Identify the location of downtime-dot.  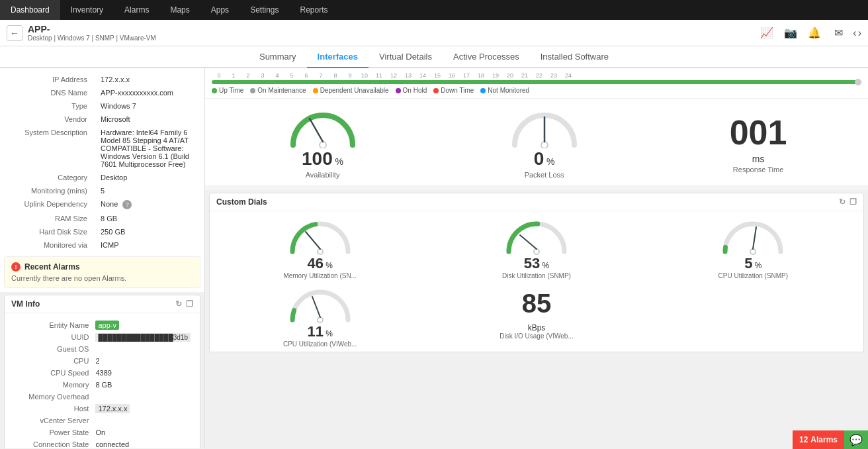
(436, 91).